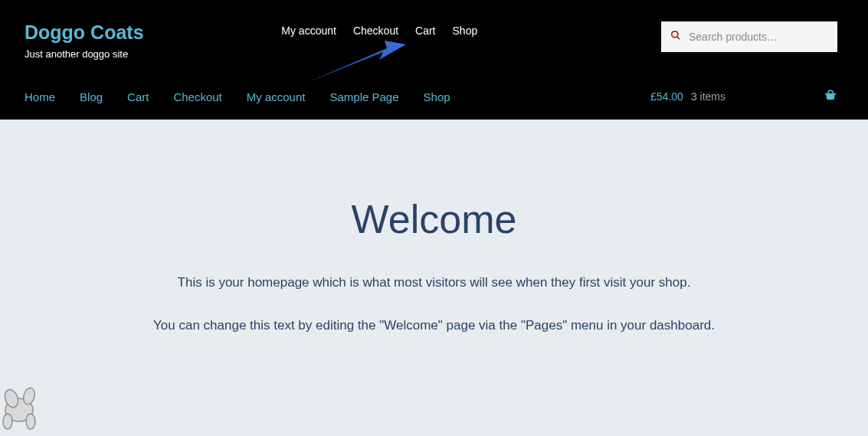 Image resolution: width=868 pixels, height=436 pixels. Describe the element at coordinates (437, 97) in the screenshot. I see `nav-shop-main: Shop` at that location.